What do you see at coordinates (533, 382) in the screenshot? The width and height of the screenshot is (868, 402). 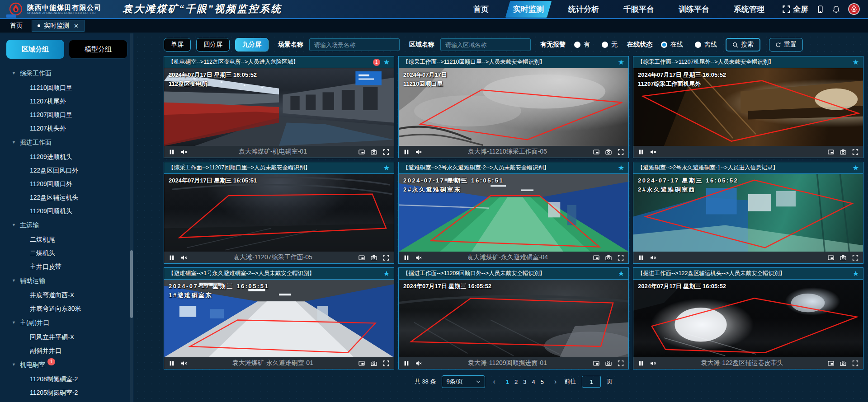 I see `page-number-4: 4` at bounding box center [533, 382].